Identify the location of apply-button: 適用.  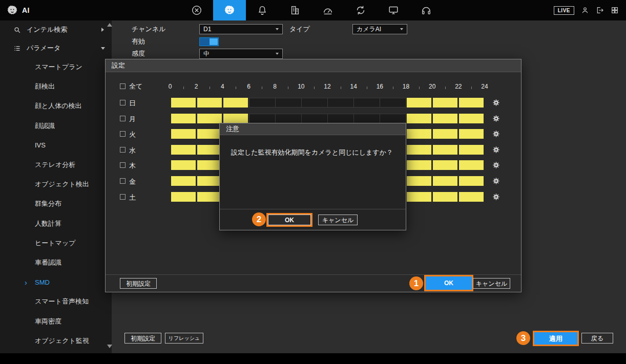
(556, 338).